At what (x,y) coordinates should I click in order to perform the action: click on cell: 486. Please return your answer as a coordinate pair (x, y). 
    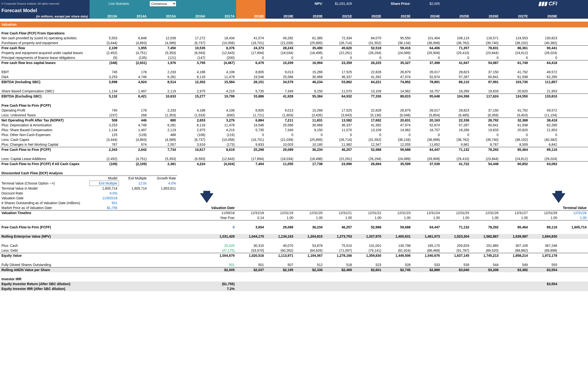
    Looking at the image, I should click on (163, 135).